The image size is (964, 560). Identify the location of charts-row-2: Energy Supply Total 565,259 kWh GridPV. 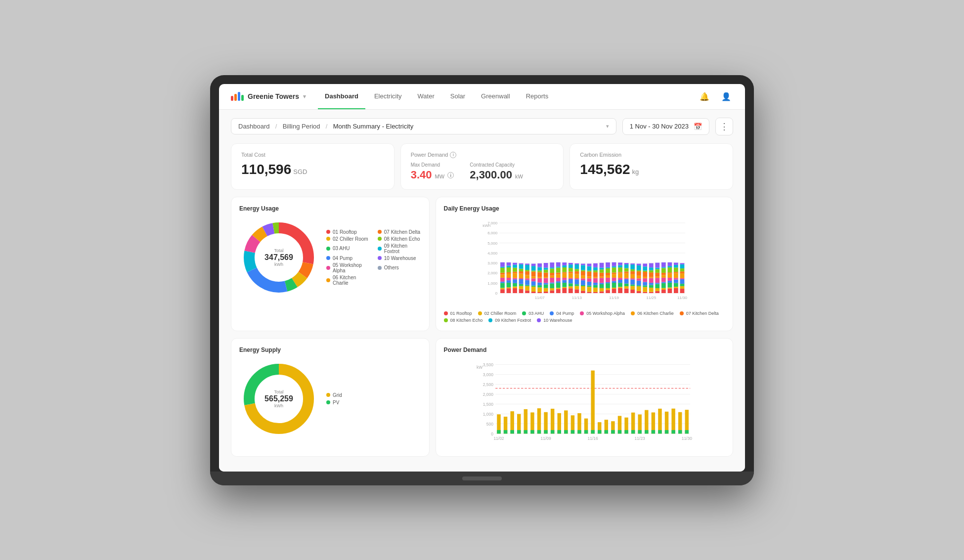
(482, 397).